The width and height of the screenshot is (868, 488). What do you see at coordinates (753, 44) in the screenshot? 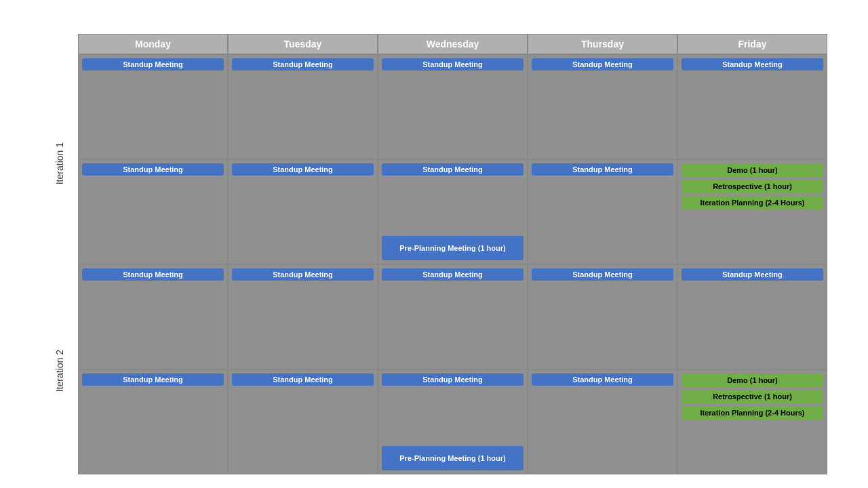
I see `header-cell-friday: Friday` at bounding box center [753, 44].